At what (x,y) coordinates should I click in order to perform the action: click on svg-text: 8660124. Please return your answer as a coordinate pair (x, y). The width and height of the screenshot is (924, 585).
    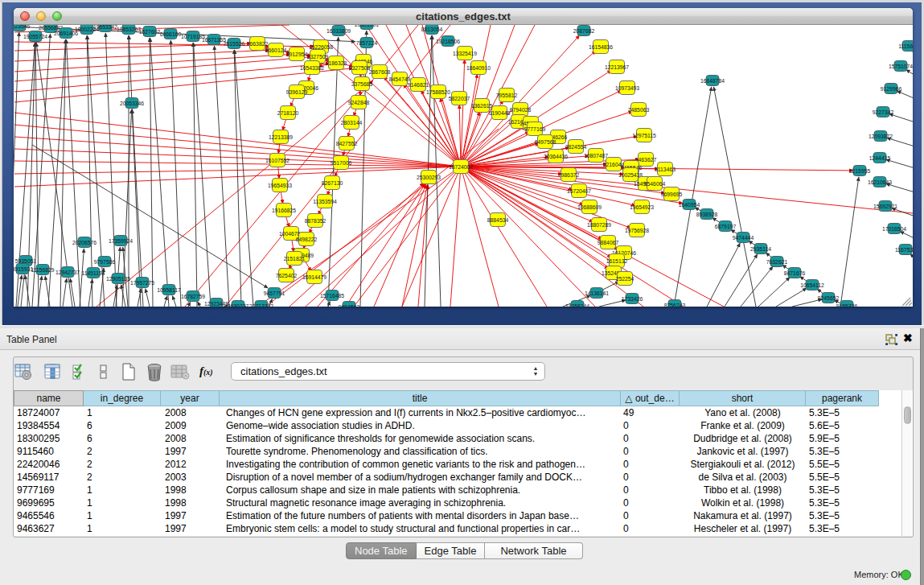
    Looking at the image, I should click on (277, 50).